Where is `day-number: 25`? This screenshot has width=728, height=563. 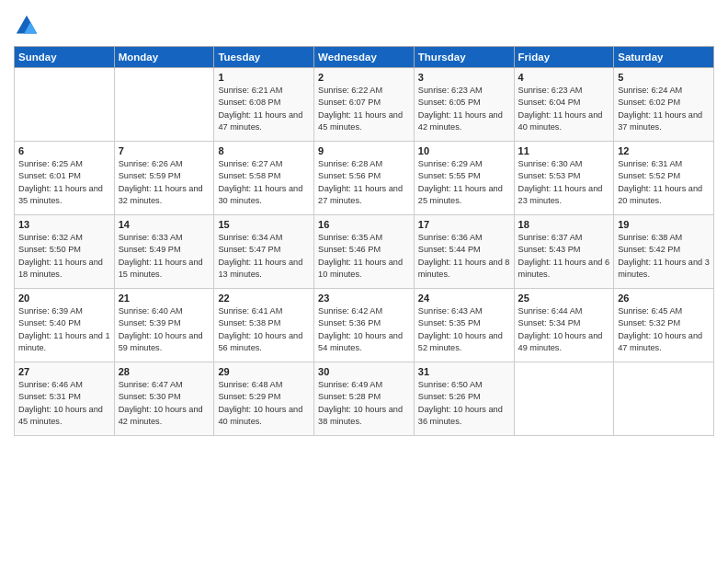 day-number: 25 is located at coordinates (564, 298).